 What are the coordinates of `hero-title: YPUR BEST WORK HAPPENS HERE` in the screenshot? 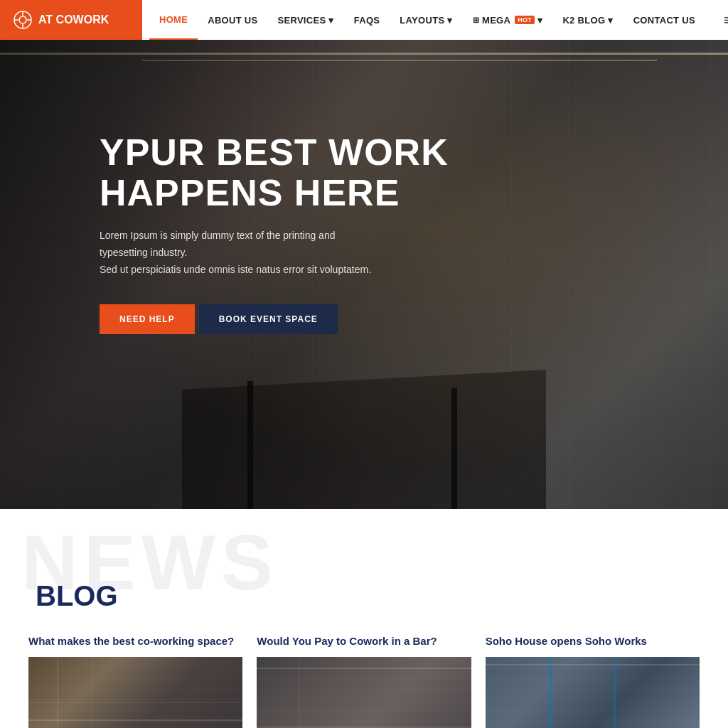 It's located at (284, 173).